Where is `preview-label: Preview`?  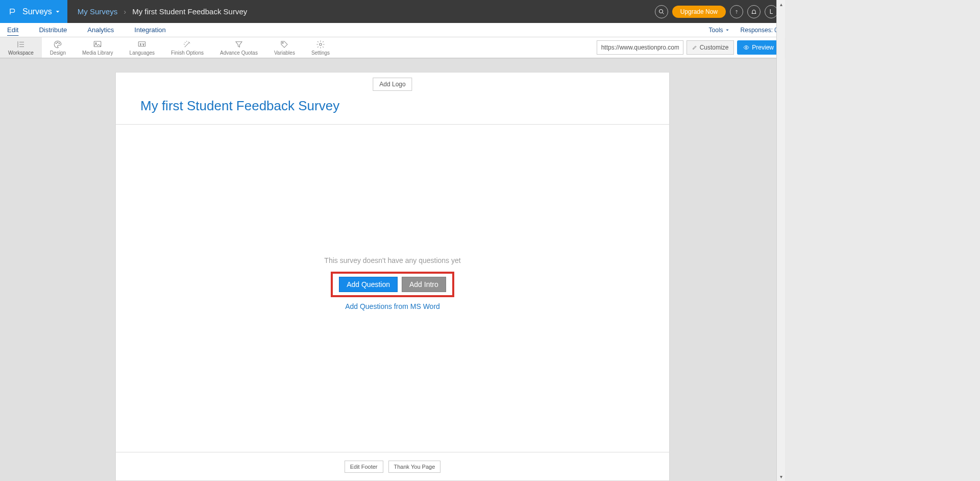 preview-label: Preview is located at coordinates (763, 47).